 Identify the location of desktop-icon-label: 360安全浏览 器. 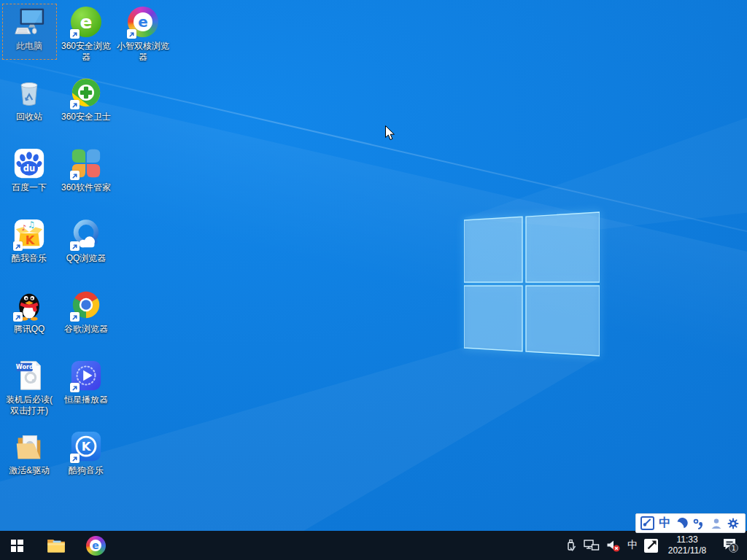
(86, 52).